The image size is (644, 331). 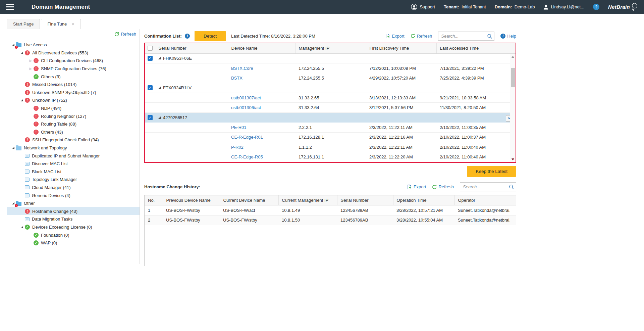 I want to click on alert-icon, so click(x=36, y=132).